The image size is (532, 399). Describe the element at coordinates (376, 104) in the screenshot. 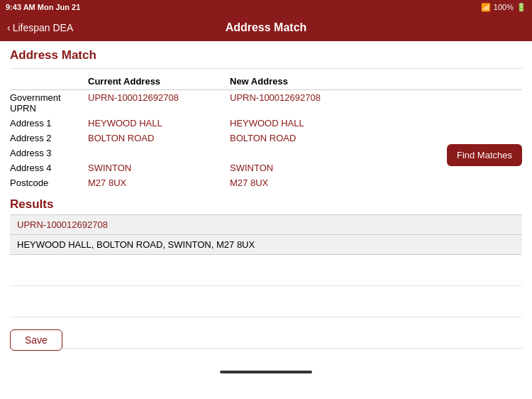

I see `new-value: UPRN-100012692708` at that location.